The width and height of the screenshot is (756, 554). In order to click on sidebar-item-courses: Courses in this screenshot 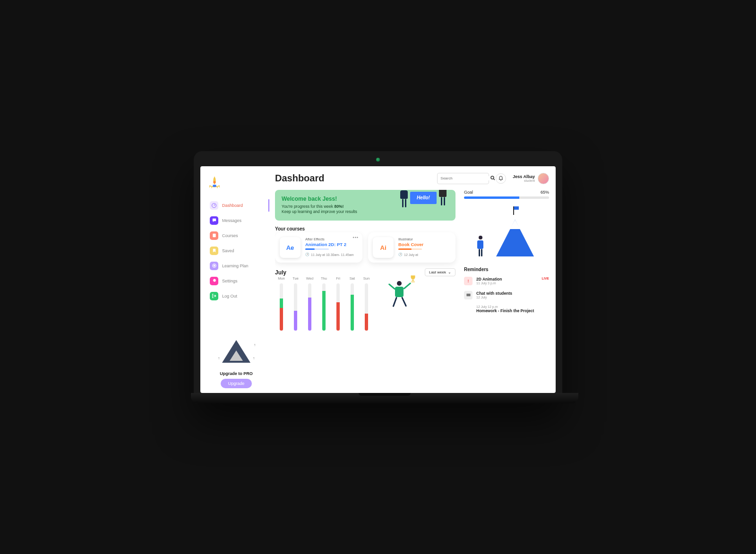, I will do `click(236, 236)`.